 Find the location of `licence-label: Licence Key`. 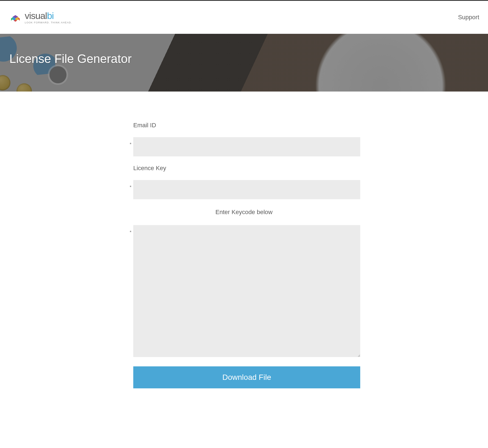

licence-label: Licence Key is located at coordinates (244, 168).